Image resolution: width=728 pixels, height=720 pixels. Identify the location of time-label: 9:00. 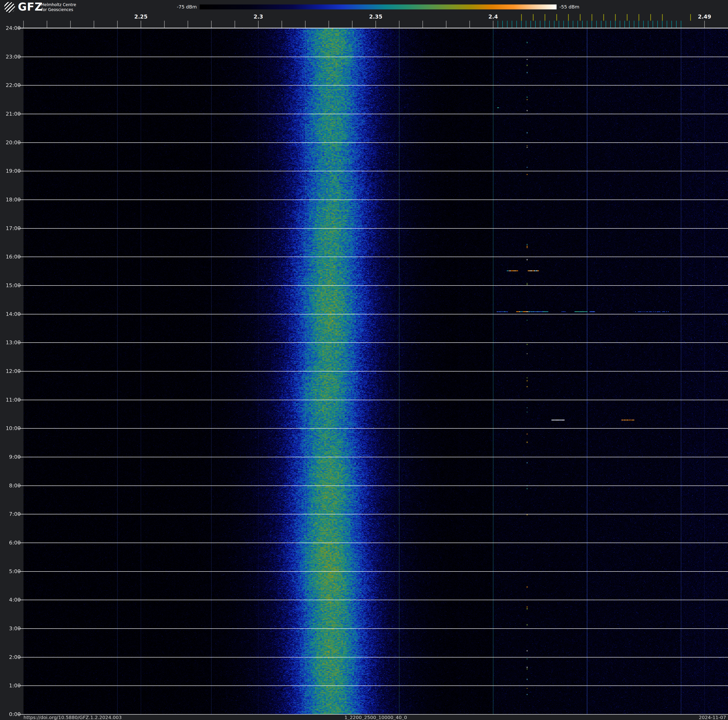
(11, 457).